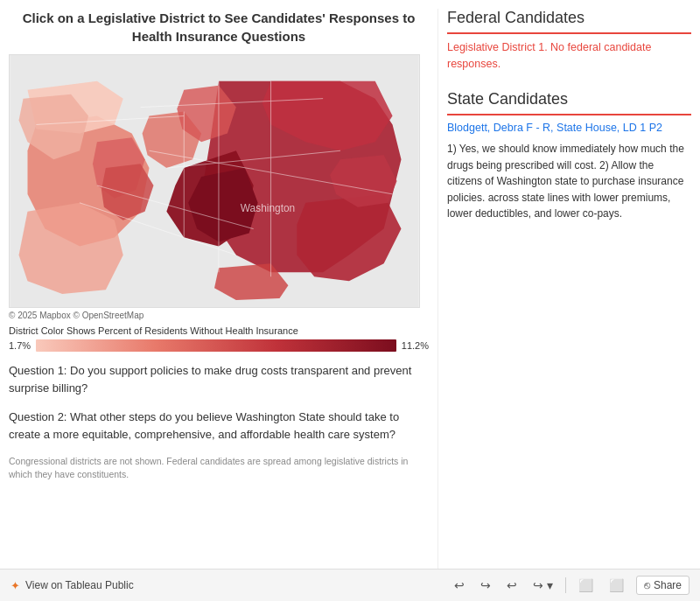  What do you see at coordinates (486, 585) in the screenshot?
I see `redo-button: ↪` at bounding box center [486, 585].